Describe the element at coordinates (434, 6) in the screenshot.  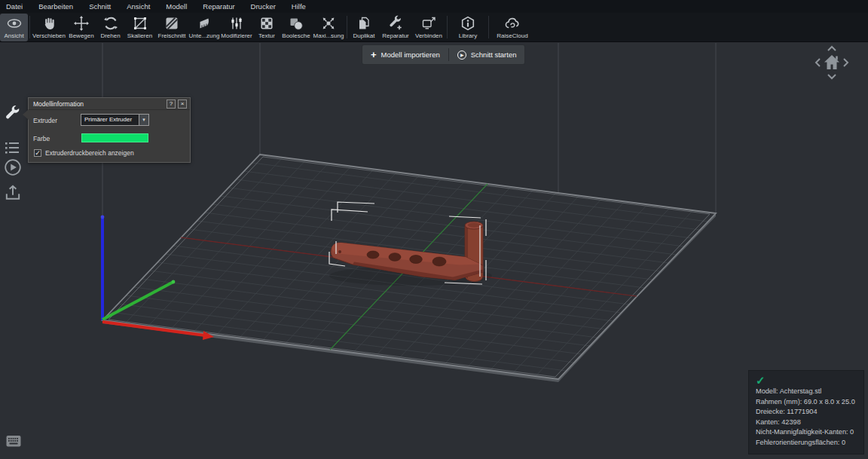
I see `menu-bar: Datei Bearbeiten Schnitt Ansicht Modell …` at that location.